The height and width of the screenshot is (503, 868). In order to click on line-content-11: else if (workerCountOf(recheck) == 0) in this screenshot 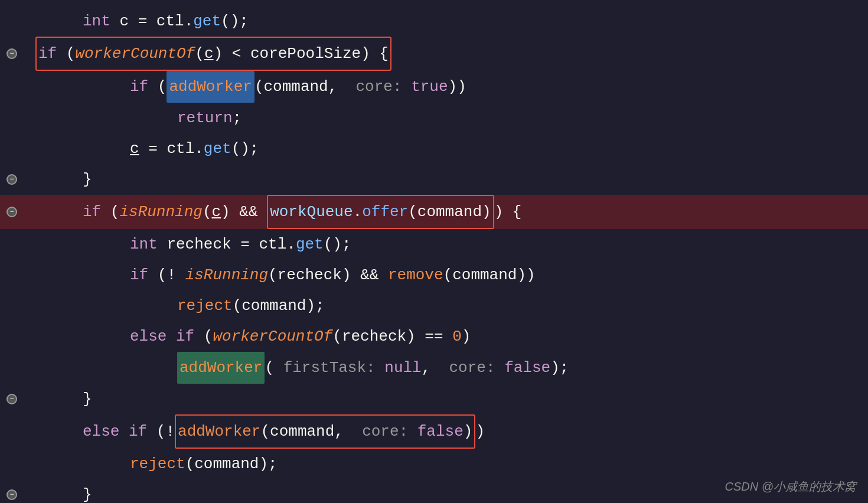, I will do `click(446, 337)`.